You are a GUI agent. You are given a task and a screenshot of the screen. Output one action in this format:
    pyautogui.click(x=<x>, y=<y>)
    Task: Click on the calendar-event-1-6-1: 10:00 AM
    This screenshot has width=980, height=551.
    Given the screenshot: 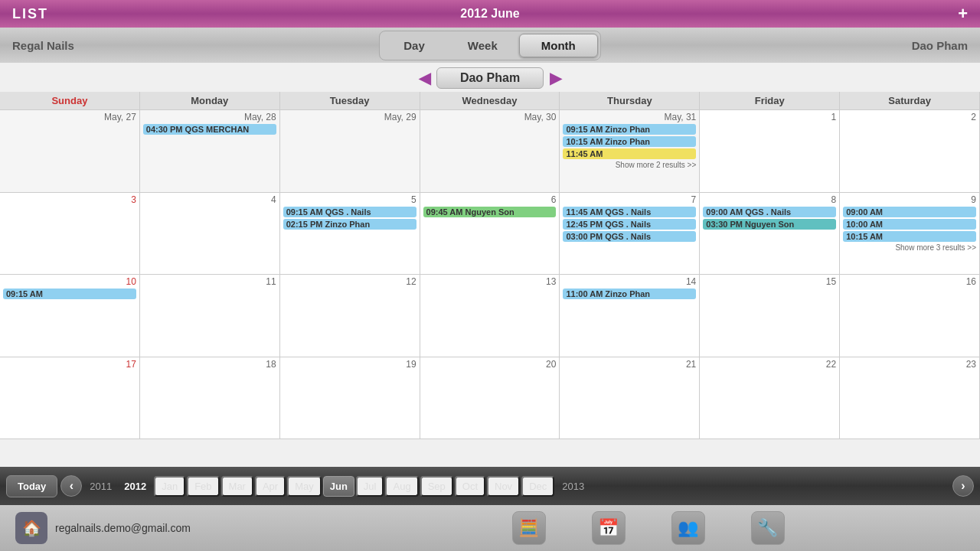 What is the action you would take?
    pyautogui.click(x=910, y=224)
    